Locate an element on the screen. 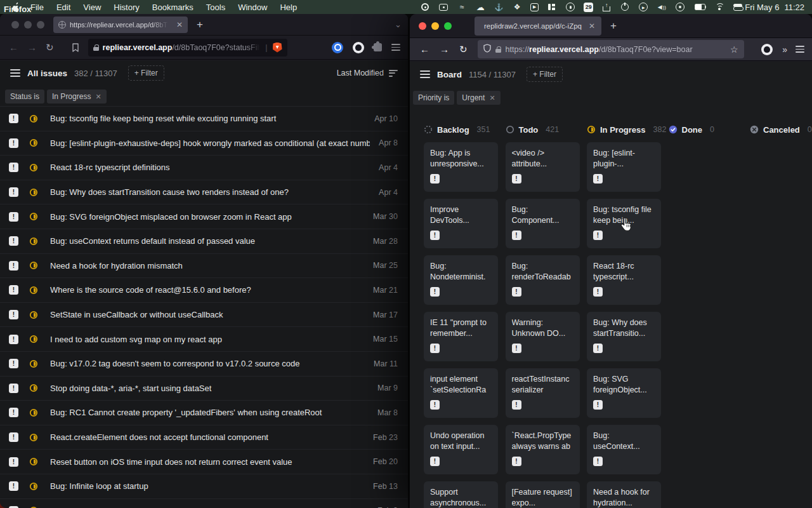 The width and height of the screenshot is (812, 508). issue-row: [DevTools Bug] Unsupported Bridge operat… is located at coordinates (204, 503).